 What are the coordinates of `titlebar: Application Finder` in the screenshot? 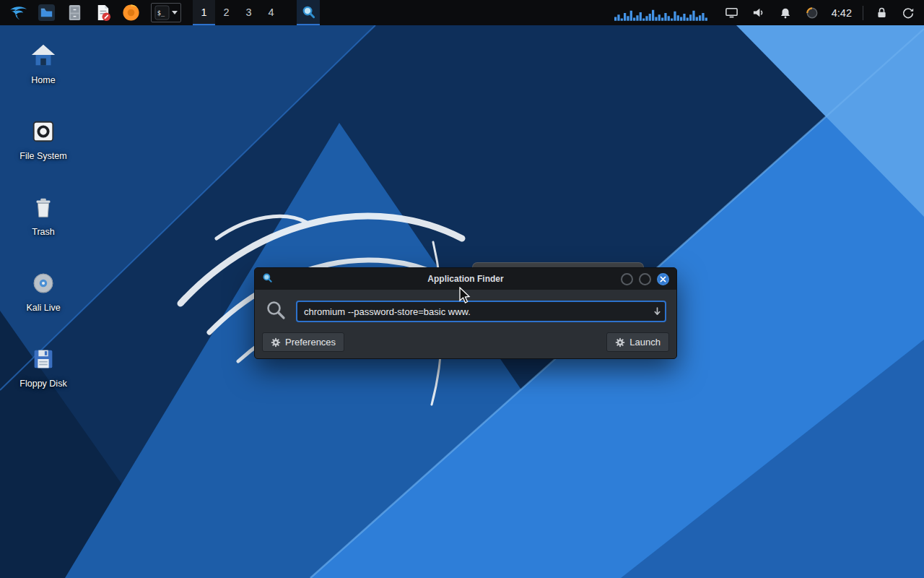 It's located at (466, 279).